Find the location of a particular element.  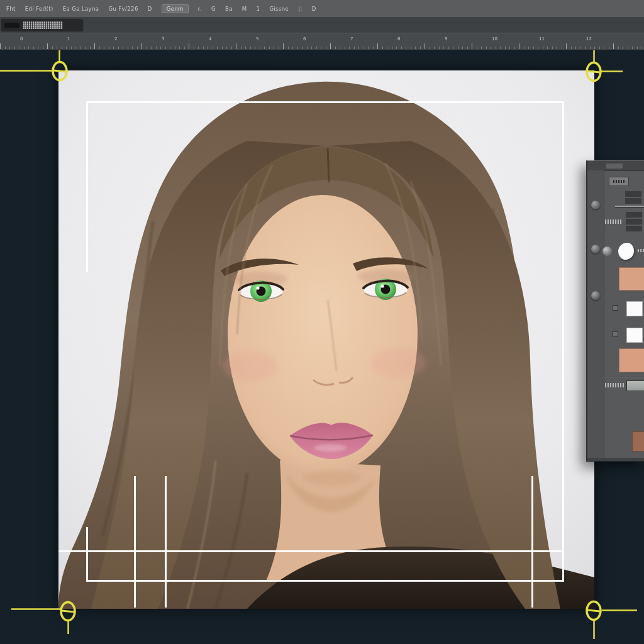

brown-color-swatch is located at coordinates (638, 441).